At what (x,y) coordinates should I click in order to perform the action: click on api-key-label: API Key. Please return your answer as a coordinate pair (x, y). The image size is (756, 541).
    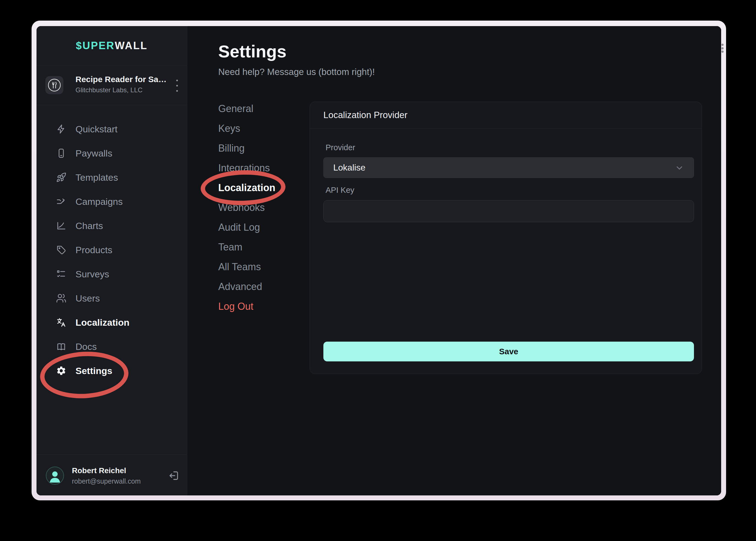
    Looking at the image, I should click on (340, 190).